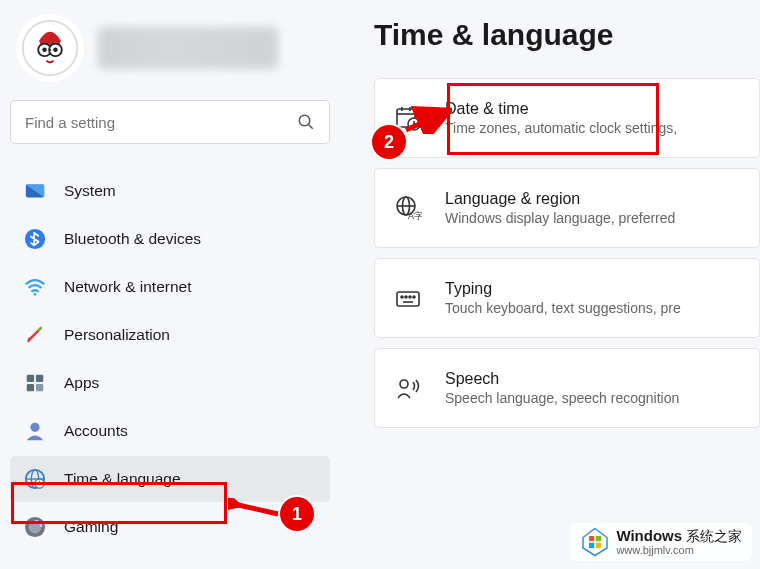 This screenshot has width=760, height=569. Describe the element at coordinates (560, 199) in the screenshot. I see `card-title: Language & region` at that location.